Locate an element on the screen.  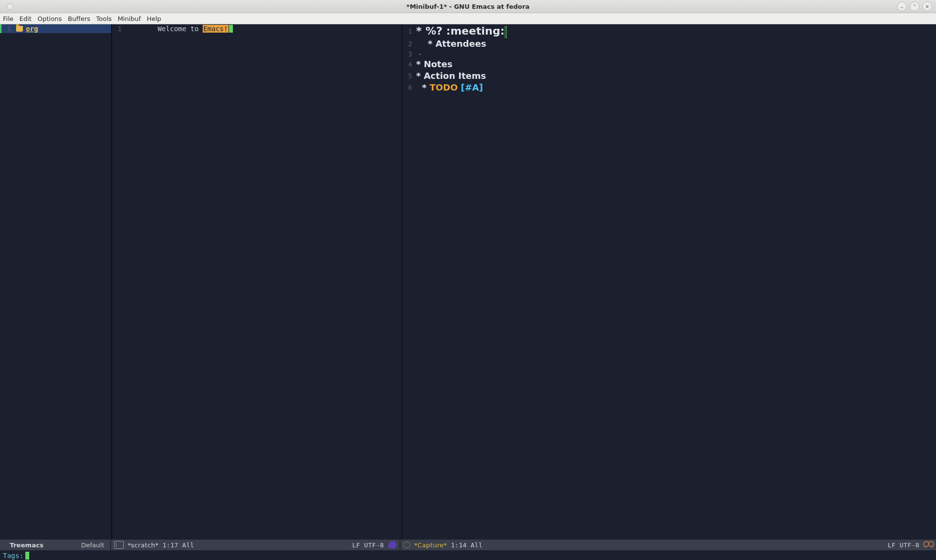
modeline-treemacs: Treemacs Default is located at coordinates (56, 545).